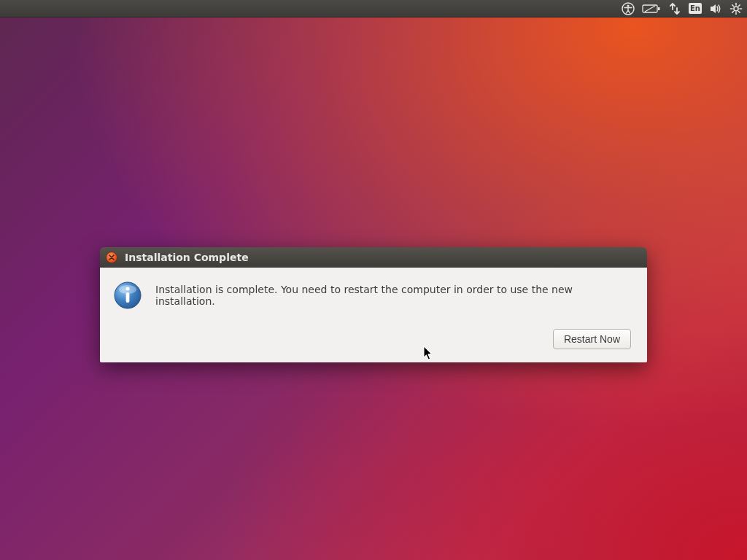  Describe the element at coordinates (374, 257) in the screenshot. I see `dialog-titlebar: Installation Complete` at that location.